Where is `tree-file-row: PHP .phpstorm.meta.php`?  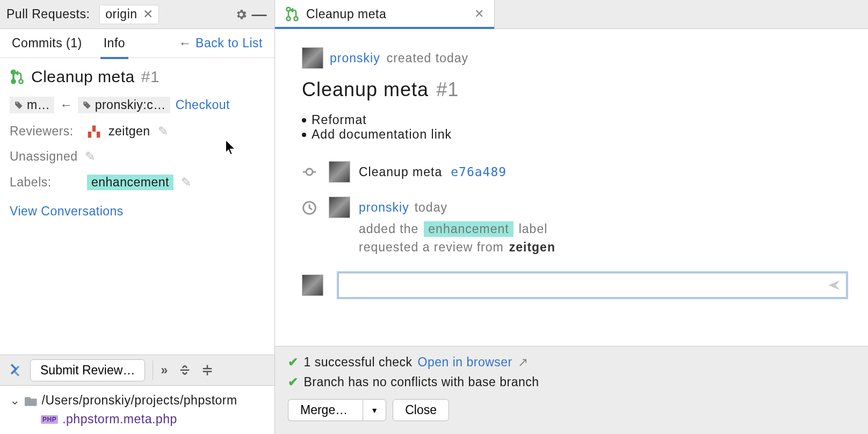 tree-file-row: PHP .phpstorm.meta.php is located at coordinates (138, 419).